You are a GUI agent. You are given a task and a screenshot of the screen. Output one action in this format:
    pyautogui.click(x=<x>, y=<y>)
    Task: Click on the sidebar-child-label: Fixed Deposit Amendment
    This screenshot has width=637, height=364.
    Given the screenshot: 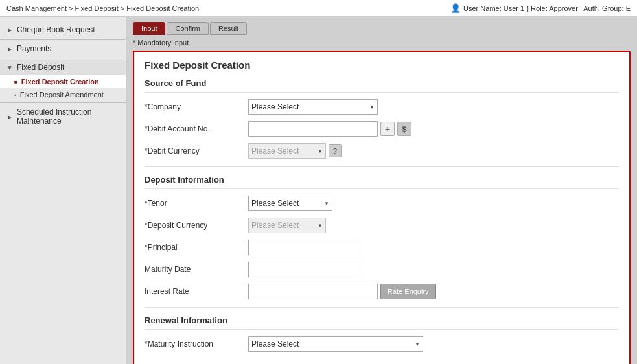 What is the action you would take?
    pyautogui.click(x=62, y=95)
    